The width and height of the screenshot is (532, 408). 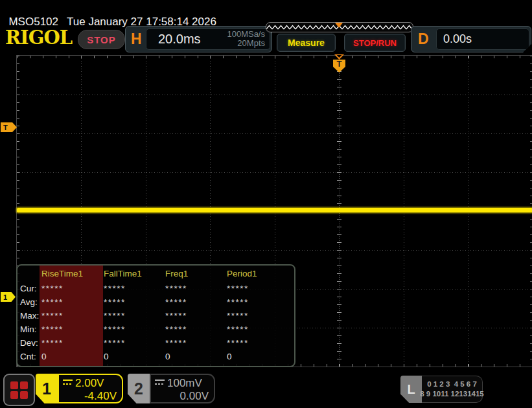 What do you see at coordinates (185, 383) in the screenshot?
I see `channel2-scale: 100mV` at bounding box center [185, 383].